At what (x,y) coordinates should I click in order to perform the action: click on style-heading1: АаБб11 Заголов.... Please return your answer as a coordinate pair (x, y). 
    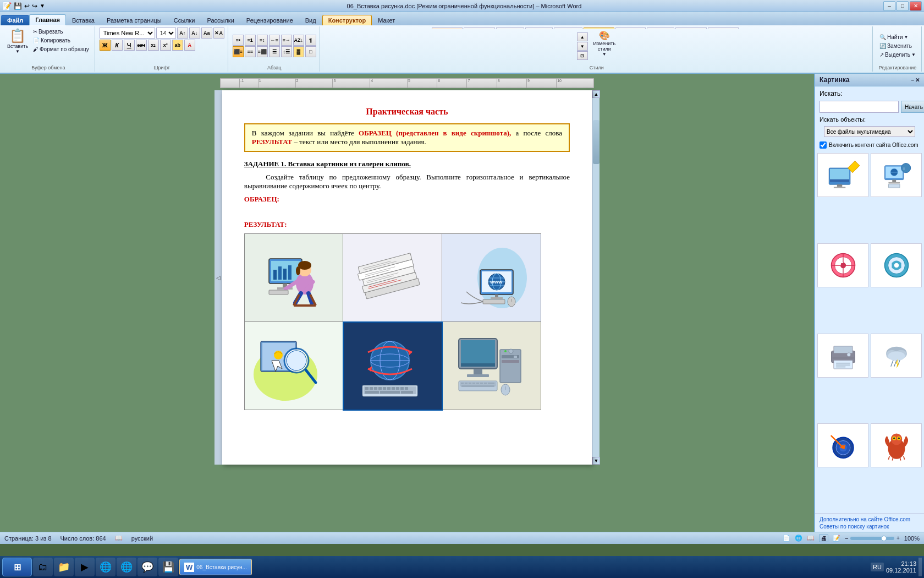
    Looking at the image, I should click on (480, 28).